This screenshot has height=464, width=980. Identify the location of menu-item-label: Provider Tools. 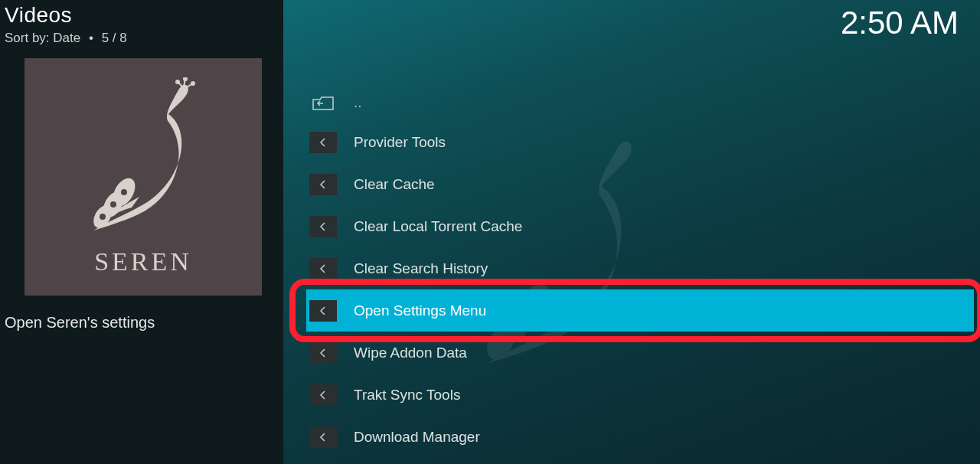
(400, 142).